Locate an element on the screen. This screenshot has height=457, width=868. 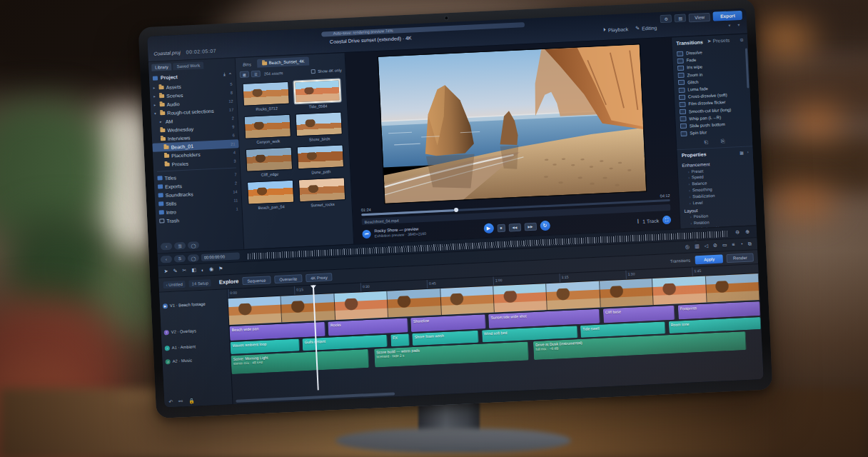
tab-transitions: Transitions is located at coordinates (690, 43).